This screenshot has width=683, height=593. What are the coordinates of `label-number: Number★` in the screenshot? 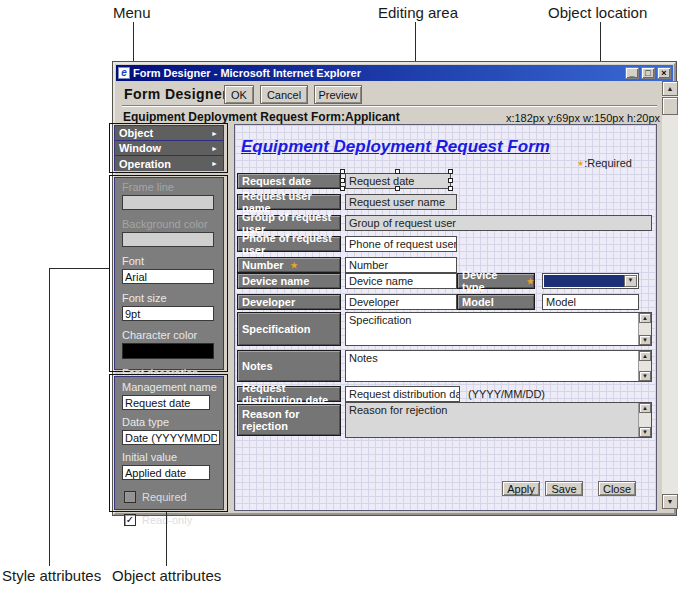 It's located at (289, 265).